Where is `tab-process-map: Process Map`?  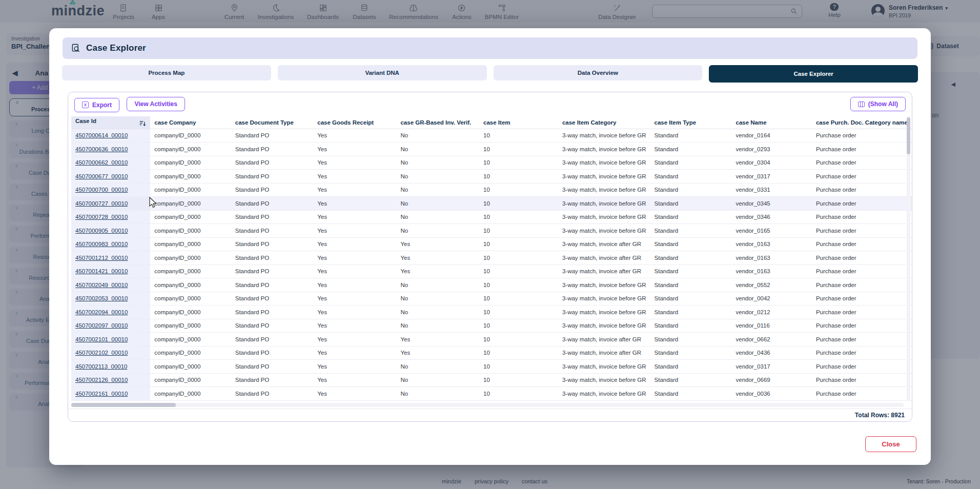 tab-process-map: Process Map is located at coordinates (167, 73).